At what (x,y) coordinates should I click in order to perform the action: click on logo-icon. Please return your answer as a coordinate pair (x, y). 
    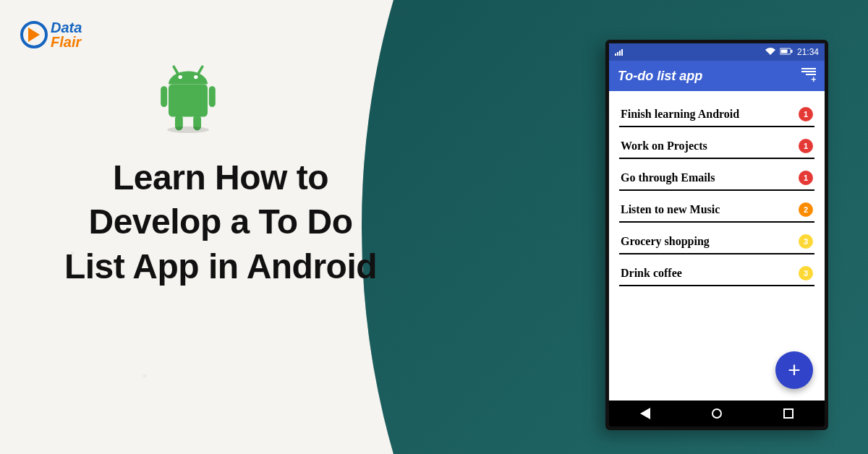
    Looking at the image, I should click on (34, 35).